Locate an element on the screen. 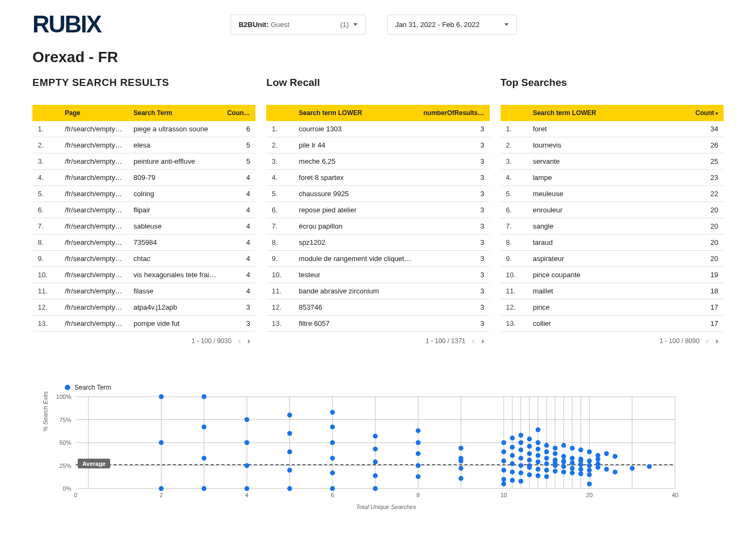  svg-text: 0 is located at coordinates (76, 495).